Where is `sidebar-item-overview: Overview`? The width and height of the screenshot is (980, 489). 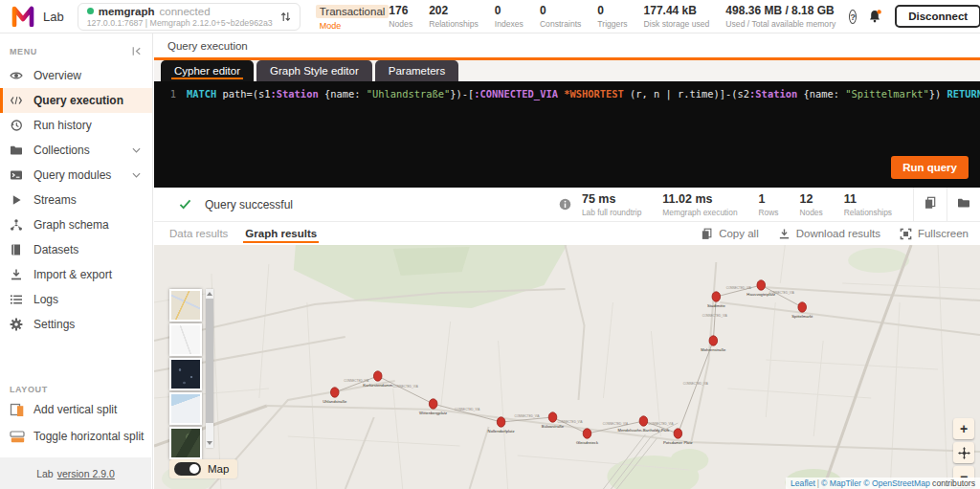 sidebar-item-overview: Overview is located at coordinates (77, 76).